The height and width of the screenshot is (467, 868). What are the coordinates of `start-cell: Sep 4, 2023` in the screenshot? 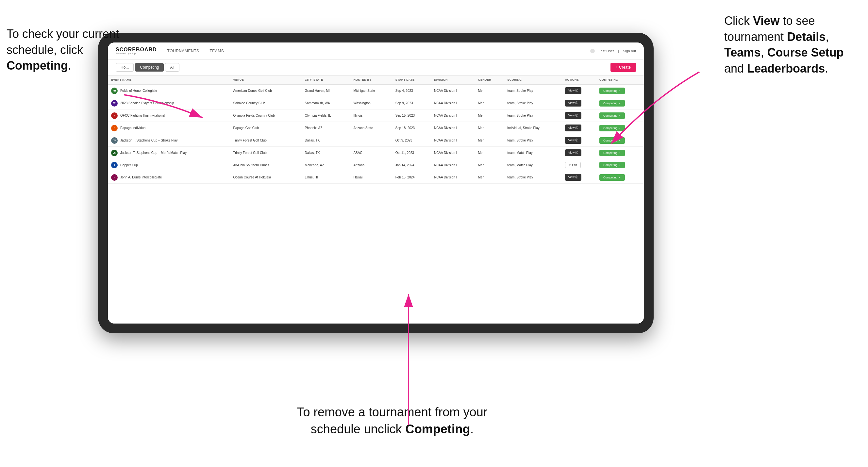 It's located at (411, 91).